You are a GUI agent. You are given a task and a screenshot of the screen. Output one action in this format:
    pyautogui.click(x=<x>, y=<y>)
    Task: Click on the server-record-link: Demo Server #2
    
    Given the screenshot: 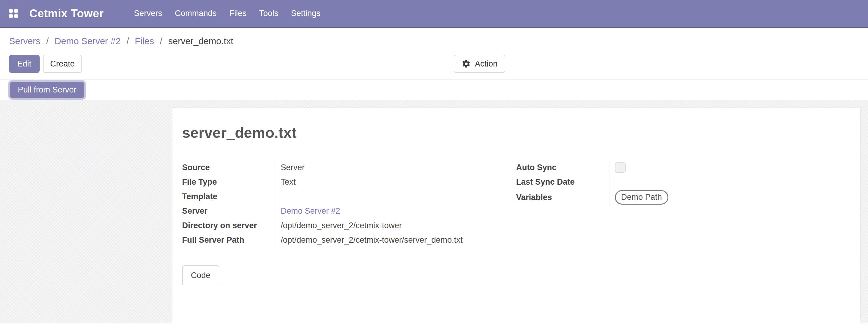 What is the action you would take?
    pyautogui.click(x=311, y=211)
    